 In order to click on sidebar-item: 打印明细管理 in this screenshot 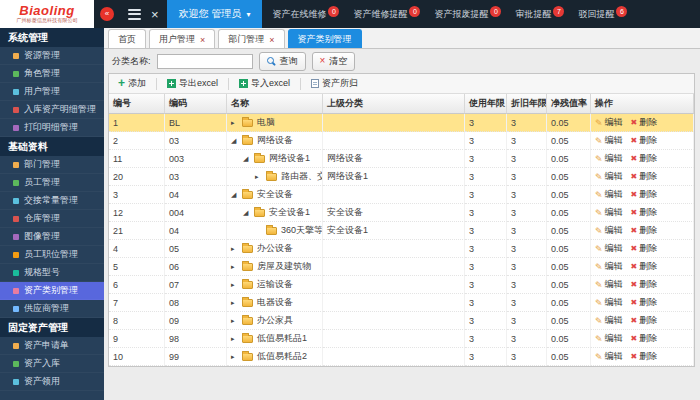, I will do `click(52, 128)`.